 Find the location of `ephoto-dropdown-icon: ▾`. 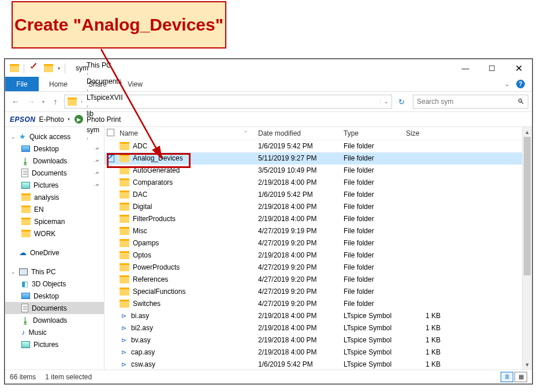

ephoto-dropdown-icon: ▾ is located at coordinates (69, 119).